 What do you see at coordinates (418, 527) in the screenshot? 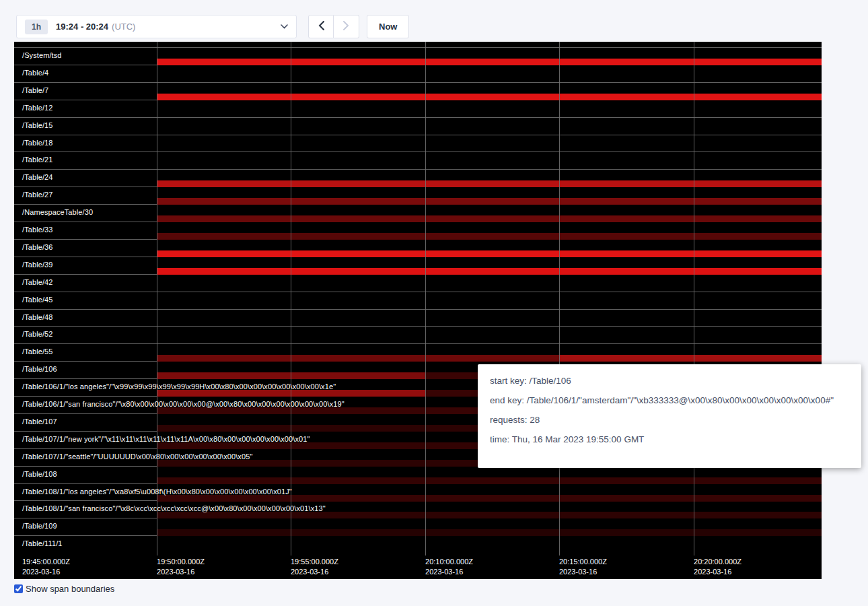
I see `heatmap-row: /Table/109` at bounding box center [418, 527].